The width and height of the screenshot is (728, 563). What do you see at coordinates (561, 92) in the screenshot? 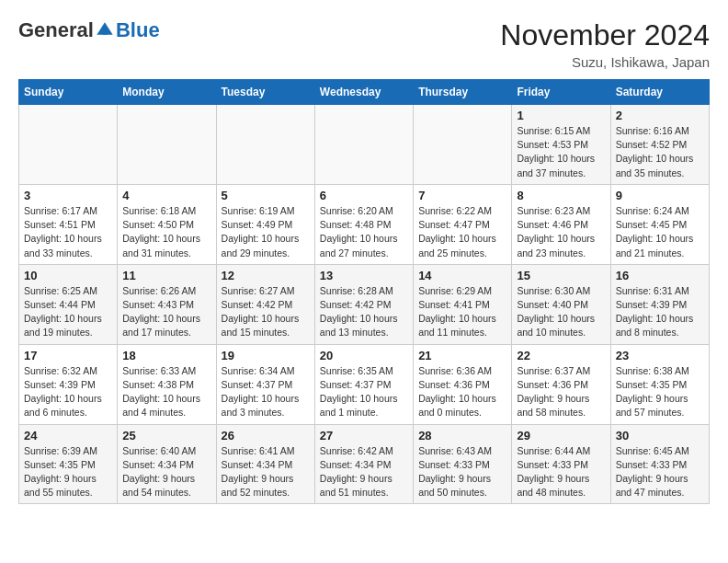
I see `column-header-friday: Friday` at bounding box center [561, 92].